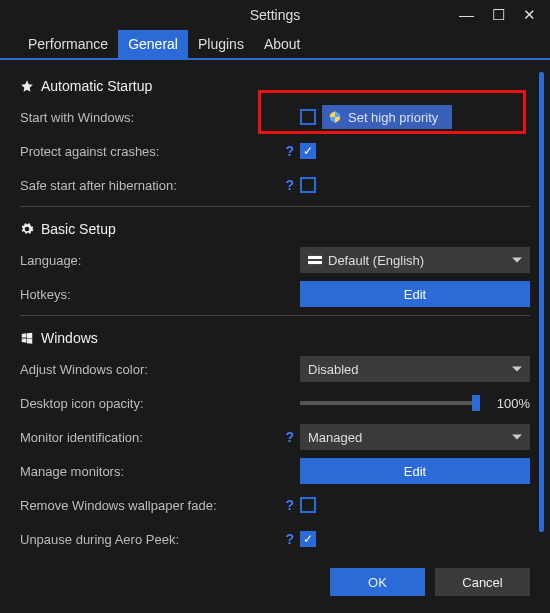 The image size is (550, 613). What do you see at coordinates (308, 539) in the screenshot?
I see `checkbox-unpause-peek` at bounding box center [308, 539].